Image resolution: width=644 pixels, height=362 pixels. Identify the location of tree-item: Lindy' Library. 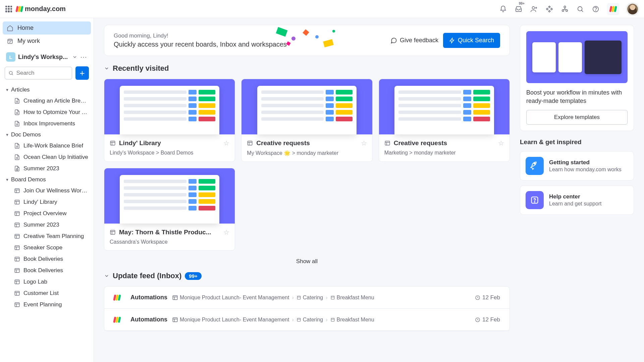
(47, 202).